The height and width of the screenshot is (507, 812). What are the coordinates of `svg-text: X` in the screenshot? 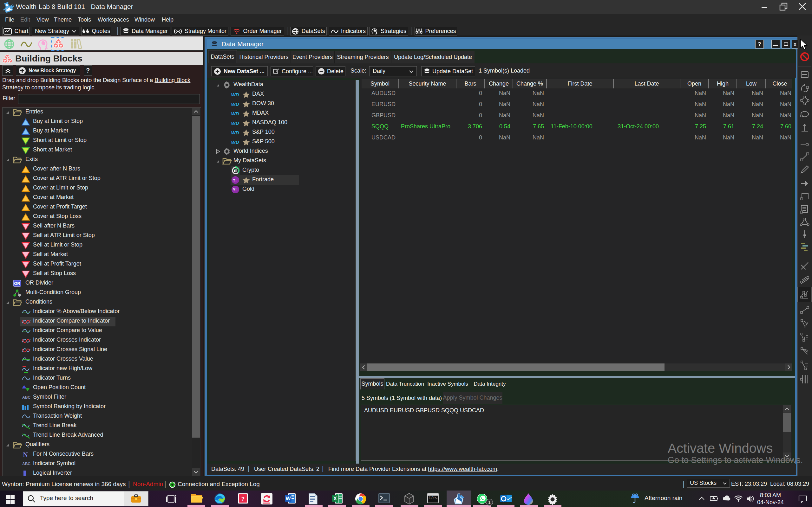 It's located at (336, 499).